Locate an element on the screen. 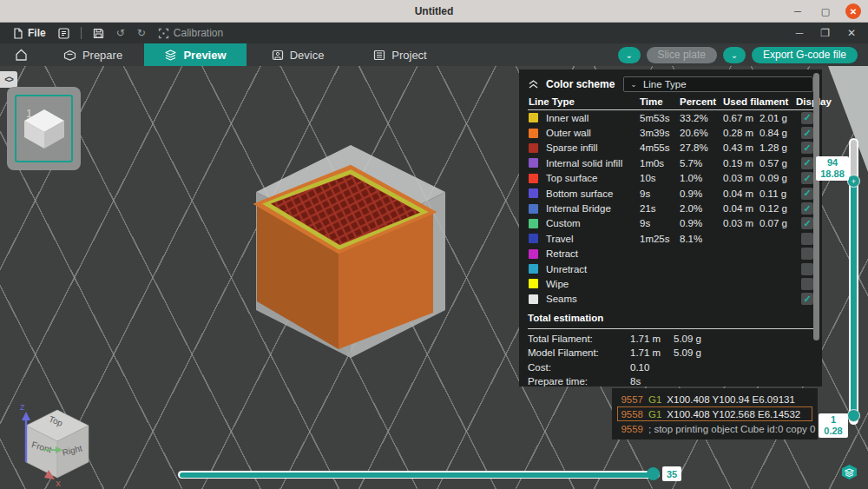 This screenshot has width=868, height=489. line-type-name: Internal solid infill is located at coordinates (593, 163).